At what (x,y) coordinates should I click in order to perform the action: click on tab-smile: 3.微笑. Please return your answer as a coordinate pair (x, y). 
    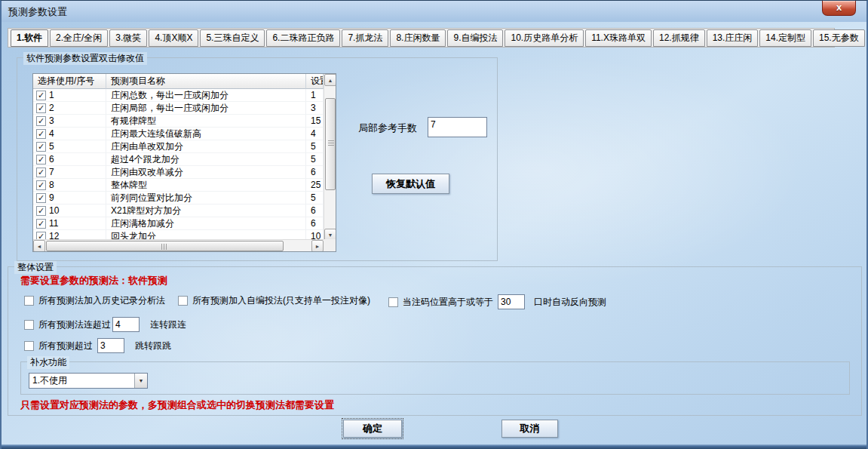
    Looking at the image, I should click on (128, 38).